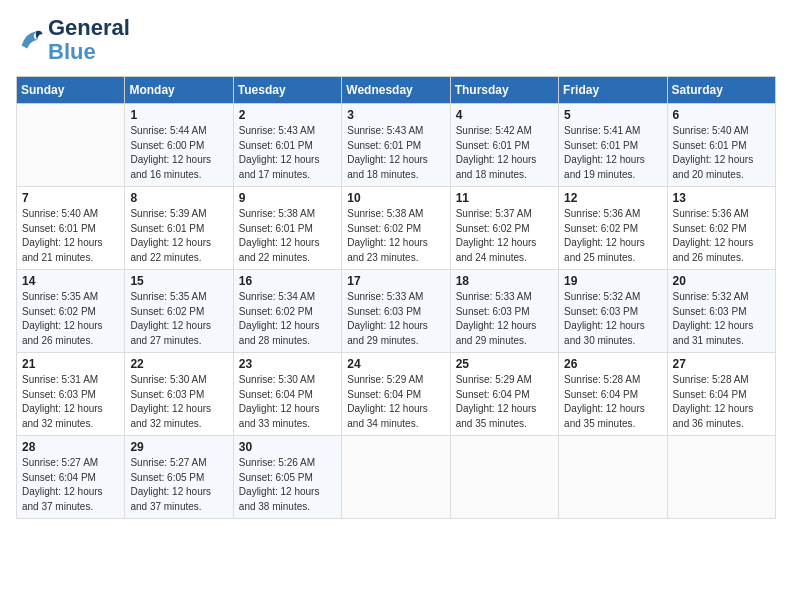 The width and height of the screenshot is (792, 612). I want to click on day-number: 11, so click(504, 198).